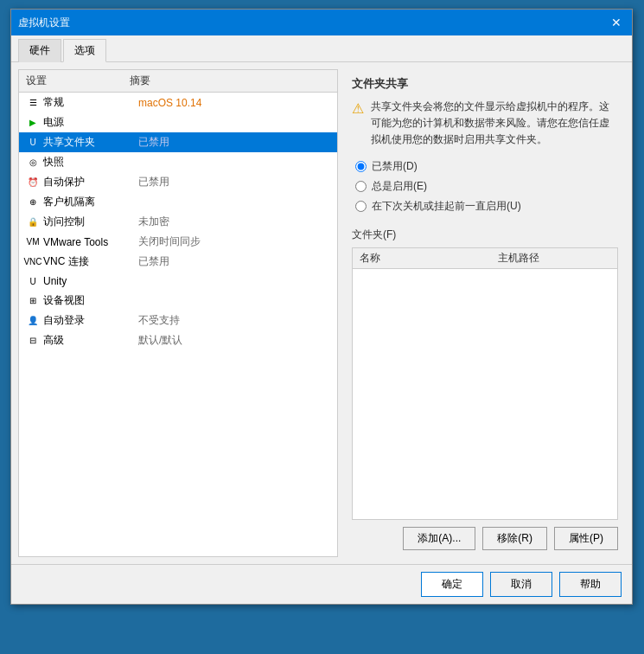  Describe the element at coordinates (33, 301) in the screenshot. I see `device_view-icon: ⊞` at that location.